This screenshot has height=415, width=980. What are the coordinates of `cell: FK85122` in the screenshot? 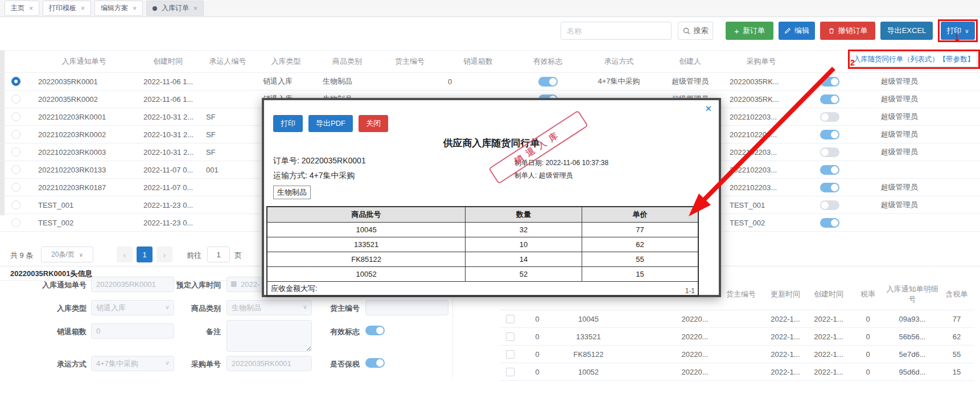 It's located at (588, 354).